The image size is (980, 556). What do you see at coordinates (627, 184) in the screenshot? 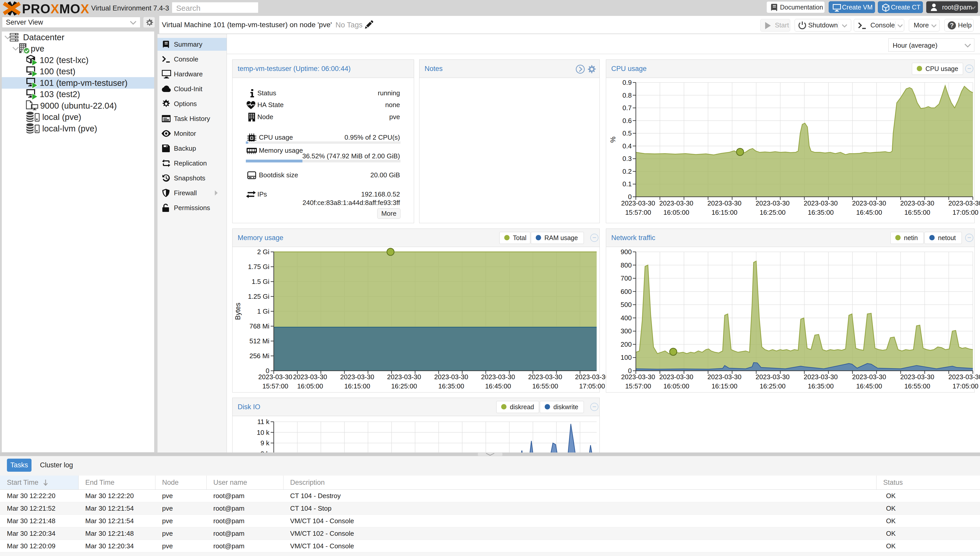
I see `svg-text: 0.1` at bounding box center [627, 184].